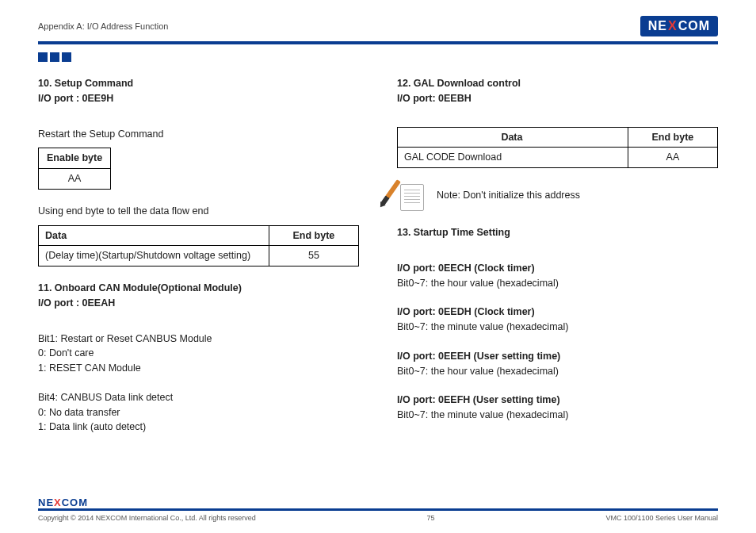  Describe the element at coordinates (154, 236) in the screenshot. I see `col-data-header: Data` at that location.